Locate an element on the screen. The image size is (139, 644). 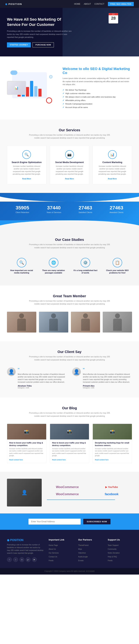
tablet-frame: 📊 is located at coordinates (16, 88).